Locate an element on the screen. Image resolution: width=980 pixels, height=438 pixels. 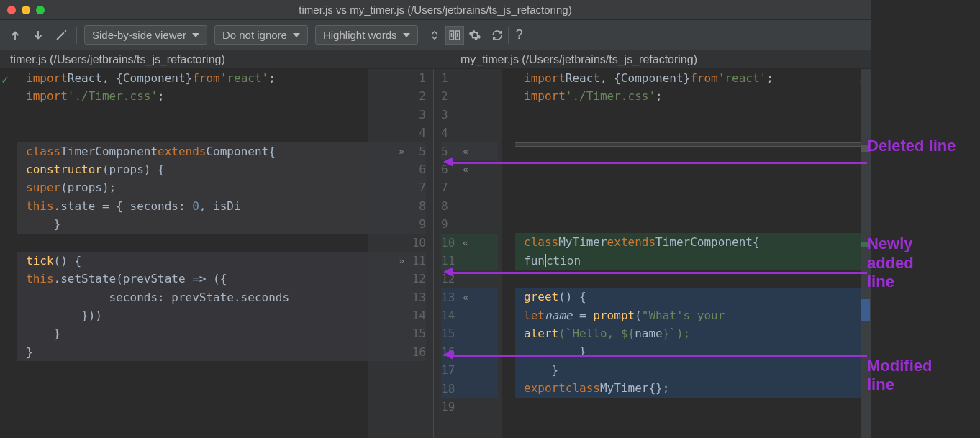
viewer-mode-dropdown: Side-by-side viewer is located at coordinates (145, 35).